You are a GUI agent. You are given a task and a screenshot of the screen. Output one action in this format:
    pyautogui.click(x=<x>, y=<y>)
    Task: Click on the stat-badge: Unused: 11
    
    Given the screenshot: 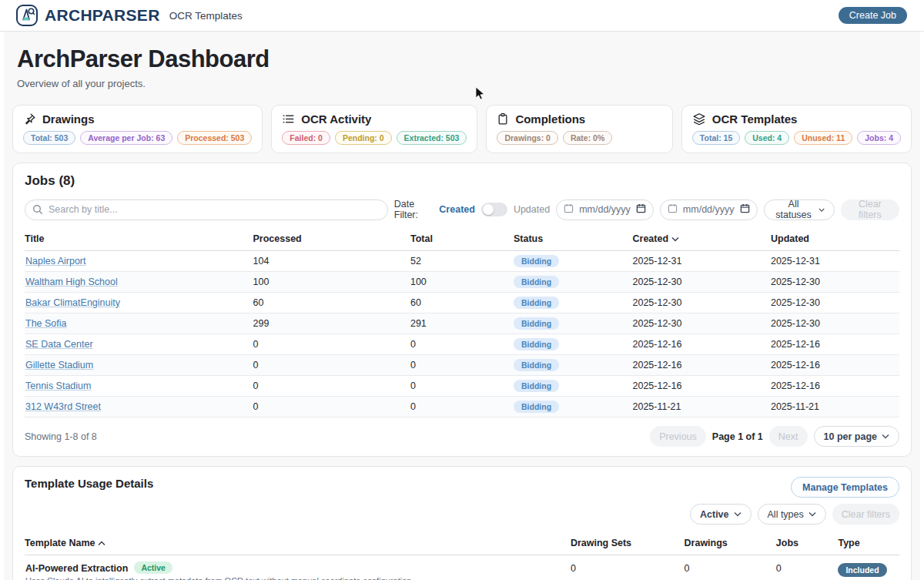 What is the action you would take?
    pyautogui.click(x=823, y=138)
    